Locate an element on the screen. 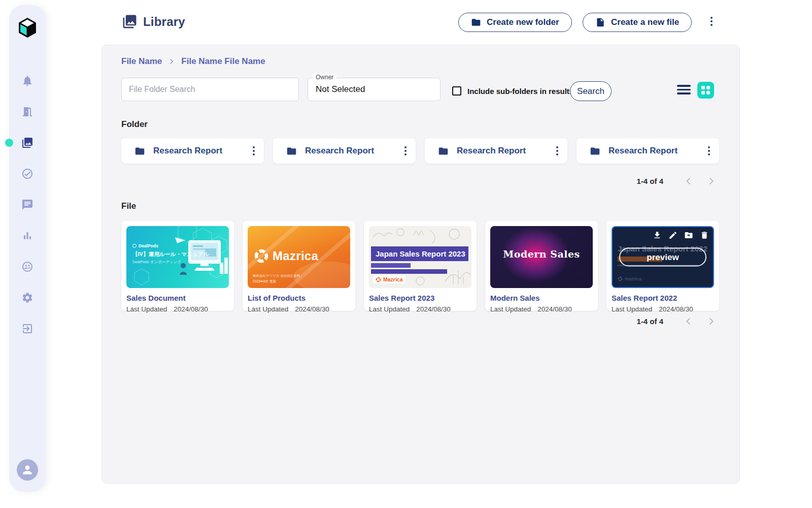  preview-button: preview is located at coordinates (663, 257).